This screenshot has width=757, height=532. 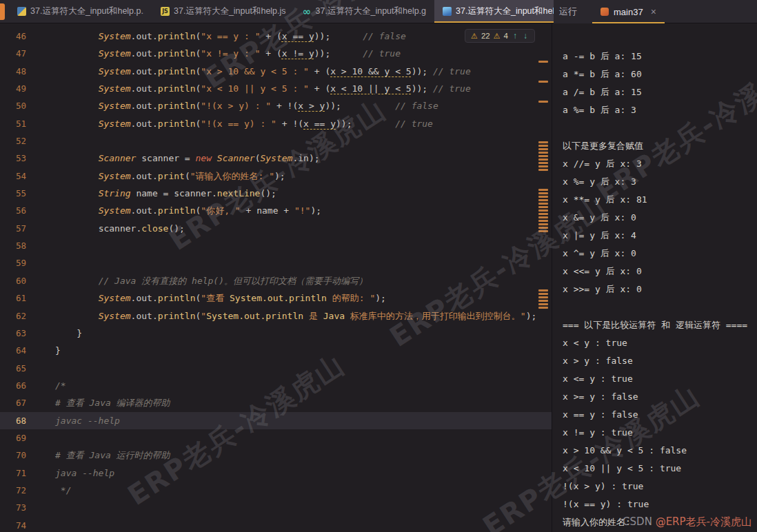 I want to click on code-line: 73, so click(x=276, y=507).